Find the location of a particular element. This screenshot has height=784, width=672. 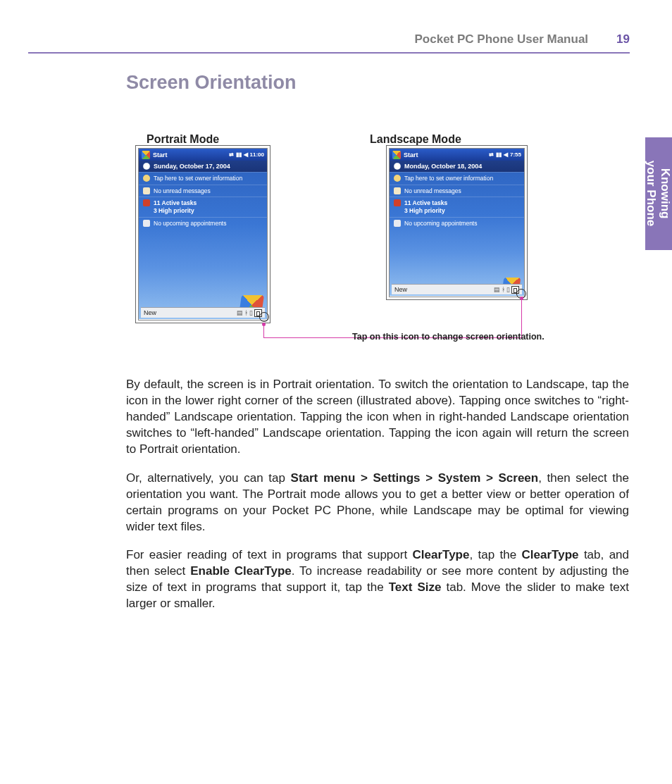

portrait-device-screenshot: Start ⇄ ▮▮ ◀ 11:00 Sunday, October 17, 2… is located at coordinates (203, 234).